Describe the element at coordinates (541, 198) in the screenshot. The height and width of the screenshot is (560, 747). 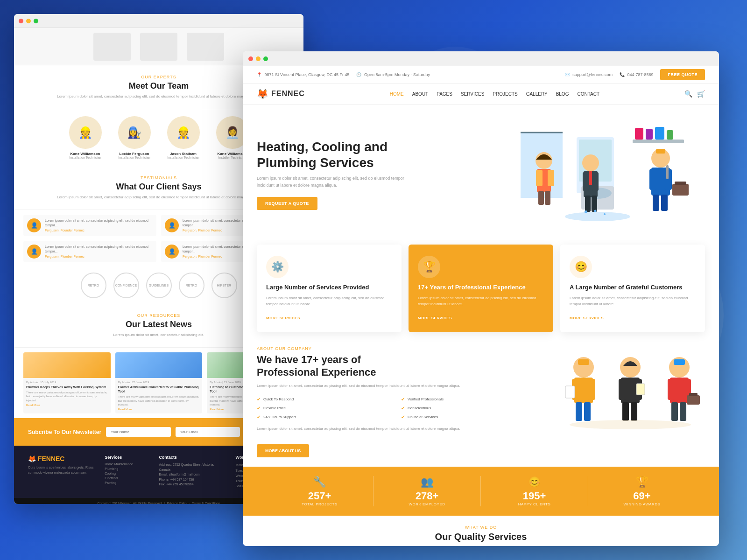
I see `woman-leg-left` at that location.